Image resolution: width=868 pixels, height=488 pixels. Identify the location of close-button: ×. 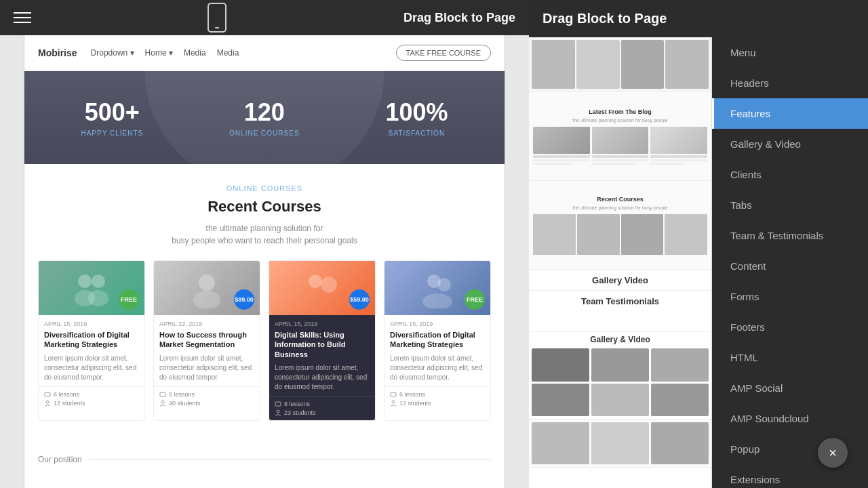
(833, 453).